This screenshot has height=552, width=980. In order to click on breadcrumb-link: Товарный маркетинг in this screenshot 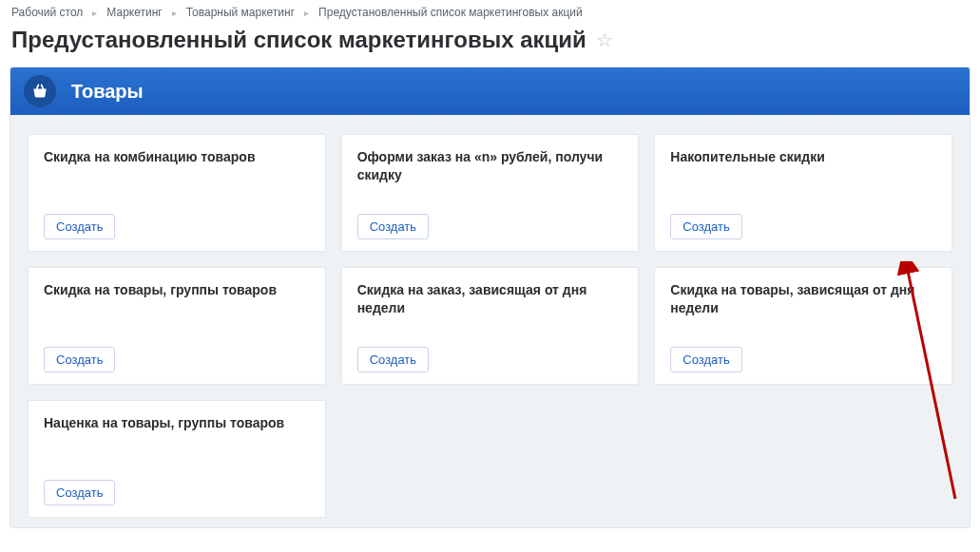, I will do `click(240, 12)`.